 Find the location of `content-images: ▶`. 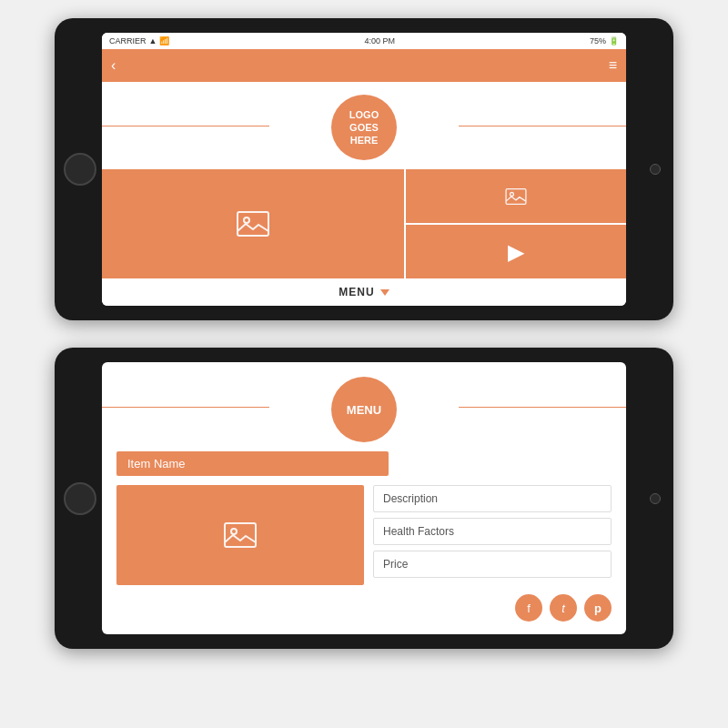

content-images: ▶ is located at coordinates (364, 224).